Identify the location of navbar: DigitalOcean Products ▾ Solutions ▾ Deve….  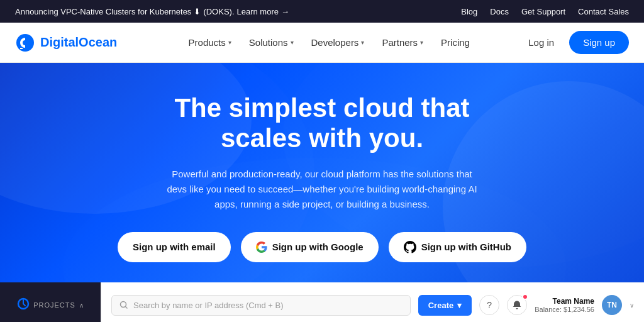
(322, 43).